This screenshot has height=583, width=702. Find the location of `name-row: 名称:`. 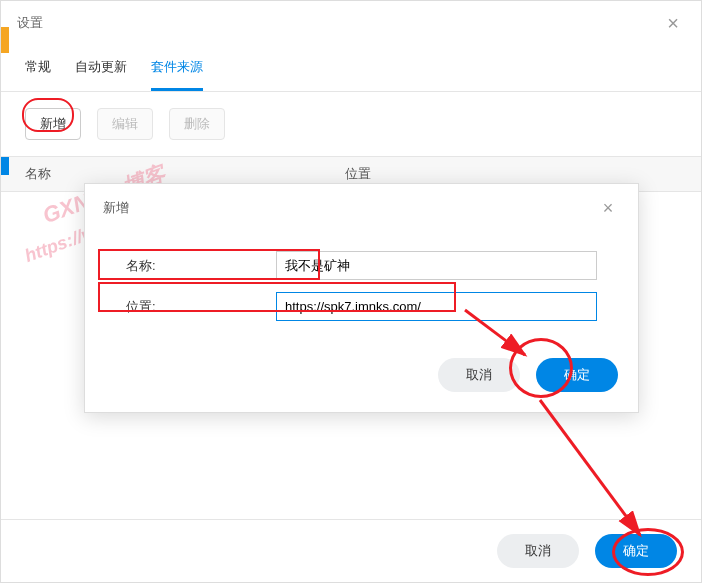

name-row: 名称: is located at coordinates (362, 266).